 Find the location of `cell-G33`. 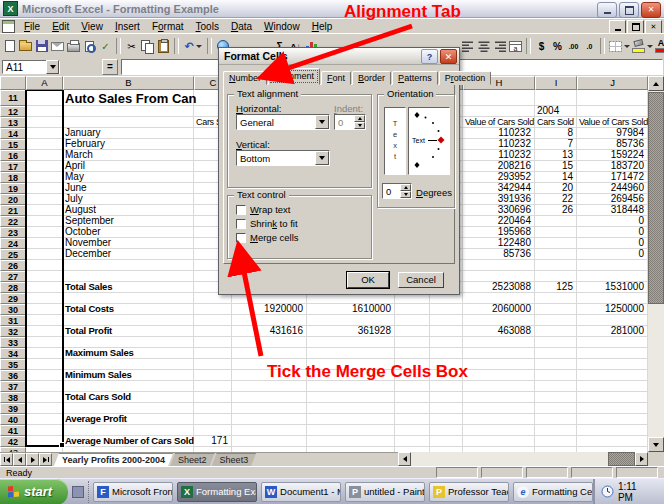

cell-G33 is located at coordinates (446, 342).